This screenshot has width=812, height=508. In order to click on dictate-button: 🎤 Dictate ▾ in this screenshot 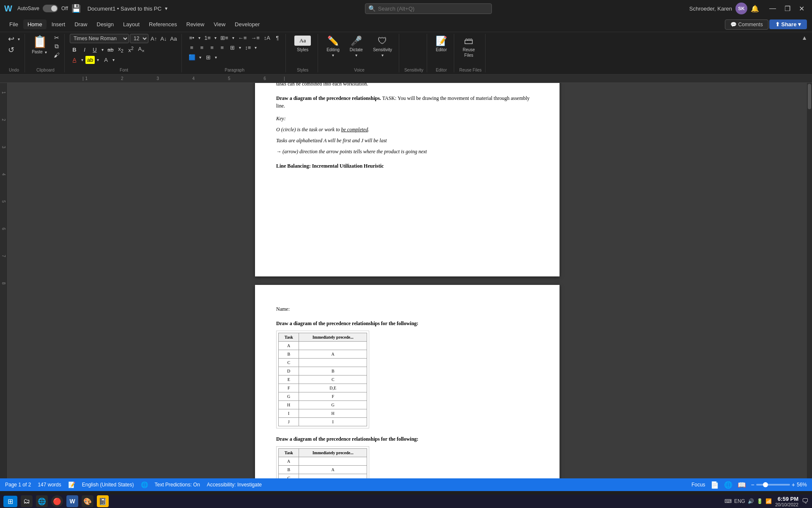, I will do `click(356, 47)`.